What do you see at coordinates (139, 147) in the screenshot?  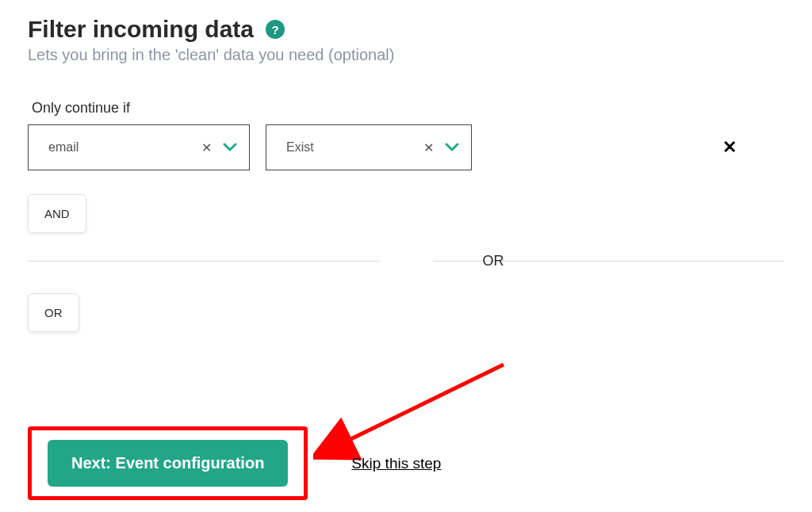 I see `field-dropdown: email ✕` at bounding box center [139, 147].